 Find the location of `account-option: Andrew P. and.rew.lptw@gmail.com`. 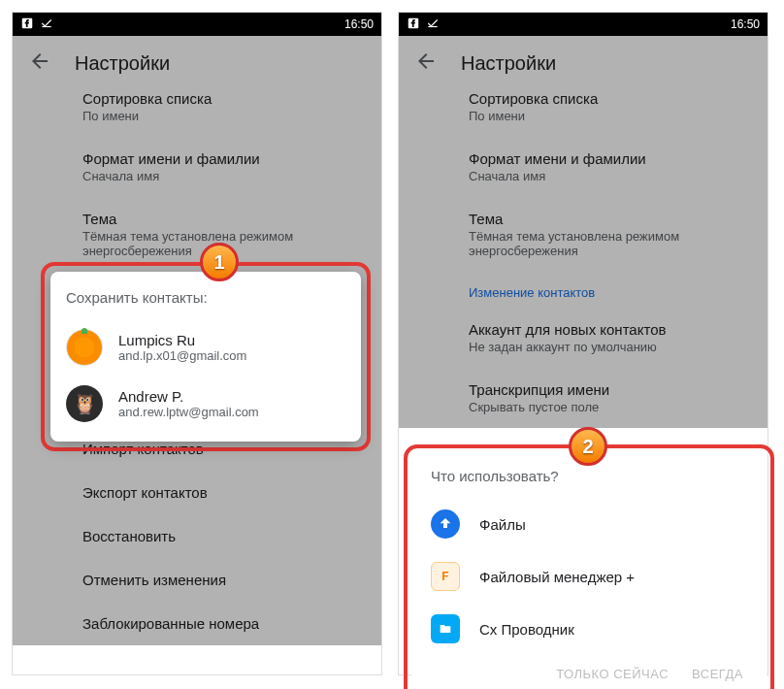

account-option: Andrew P. and.rew.lptw@gmail.com is located at coordinates (206, 404).